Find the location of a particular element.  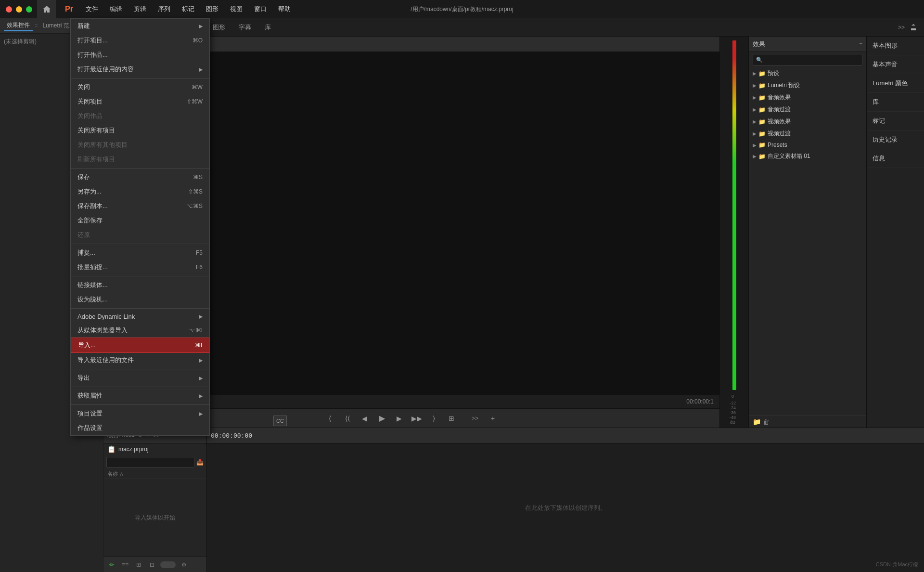

menu-adobe-dynamic-link: Adobe Dynamic Link ▶ is located at coordinates (140, 317).